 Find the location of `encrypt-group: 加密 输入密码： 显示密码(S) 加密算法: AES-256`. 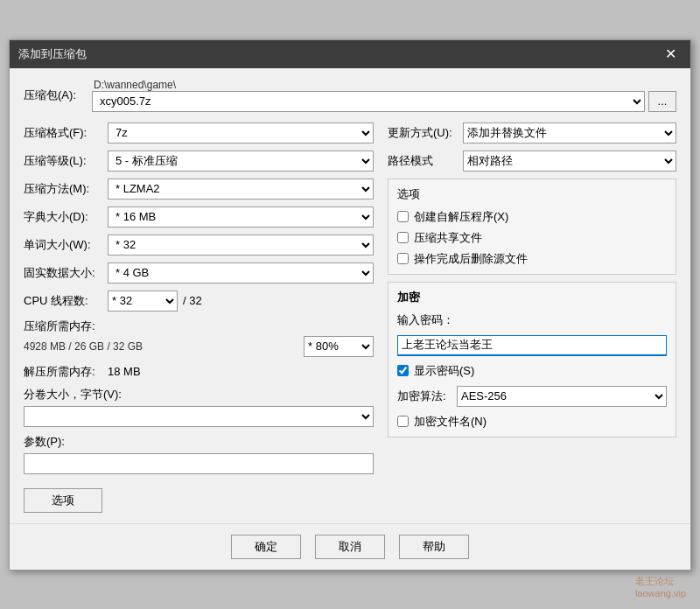

encrypt-group: 加密 输入密码： 显示密码(S) 加密算法: AES-256 is located at coordinates (532, 360).